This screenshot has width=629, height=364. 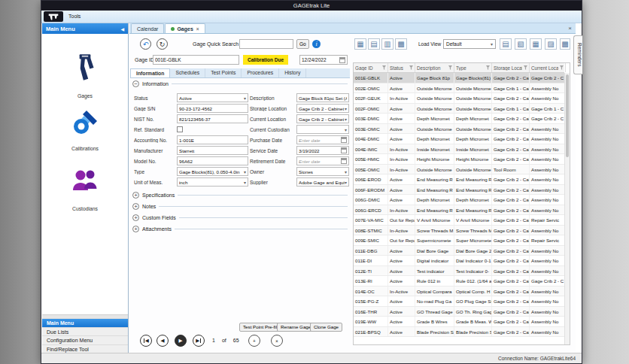 What do you see at coordinates (199, 341) in the screenshot?
I see `last-record-button: ▶` at bounding box center [199, 341].